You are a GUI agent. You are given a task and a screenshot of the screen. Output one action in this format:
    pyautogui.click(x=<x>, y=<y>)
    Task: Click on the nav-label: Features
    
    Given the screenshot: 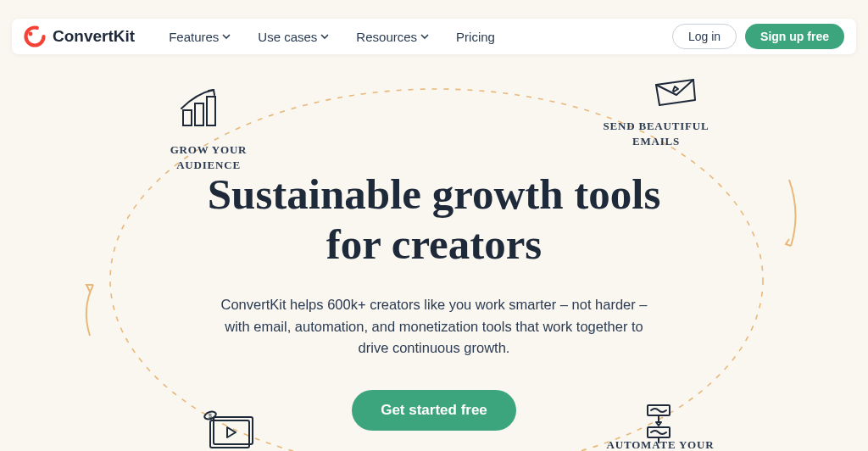 What is the action you would take?
    pyautogui.click(x=193, y=37)
    